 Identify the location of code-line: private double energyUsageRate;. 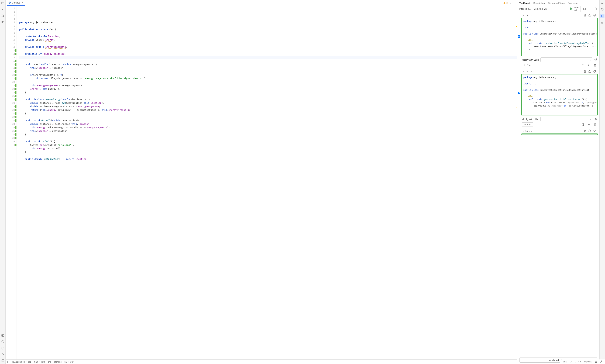
(268, 47).